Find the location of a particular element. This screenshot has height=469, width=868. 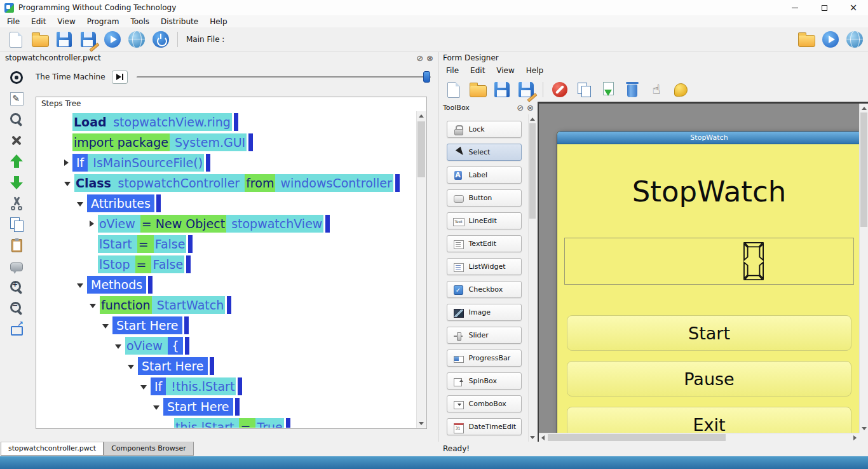

run-gui-button is located at coordinates (137, 39).